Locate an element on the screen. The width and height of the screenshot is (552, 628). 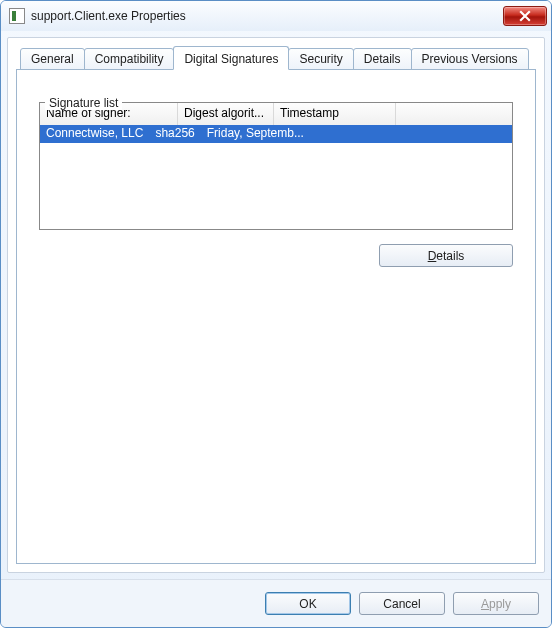
cell-signer: Connectwise, LLC is located at coordinates (94, 134).